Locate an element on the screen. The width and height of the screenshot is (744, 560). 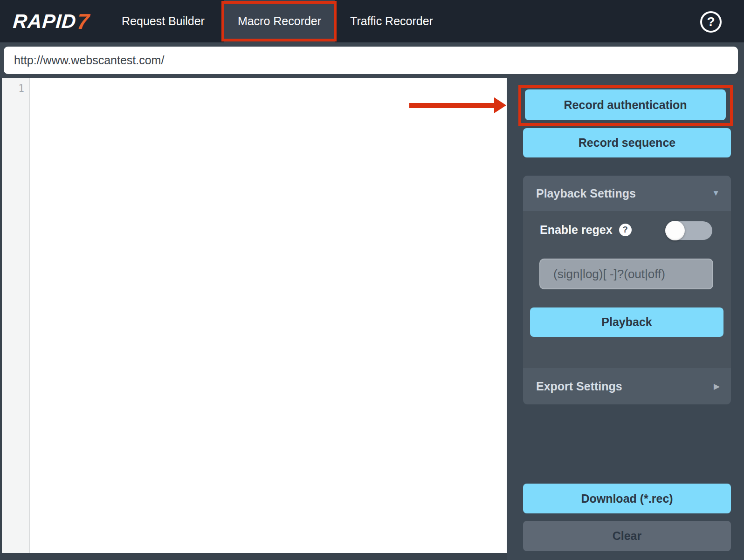
tab-label: Macro Recorder is located at coordinates (280, 21).